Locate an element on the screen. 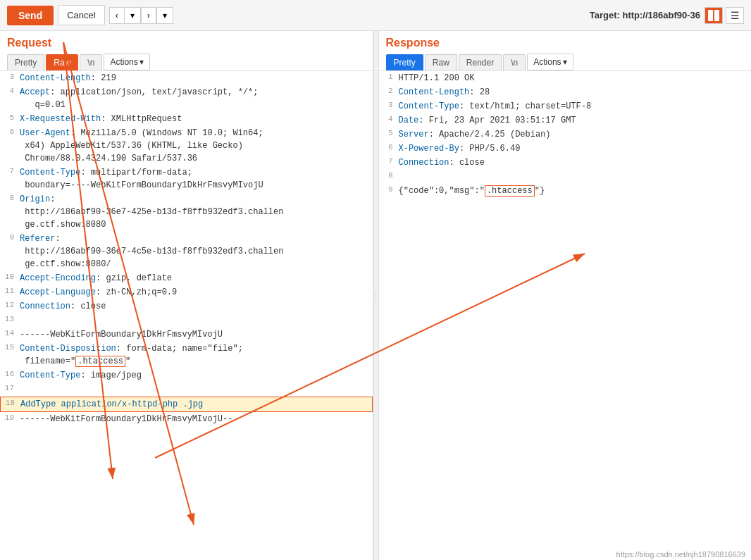 Image resolution: width=751 pixels, height=560 pixels. line-number: 13 is located at coordinates (10, 318).